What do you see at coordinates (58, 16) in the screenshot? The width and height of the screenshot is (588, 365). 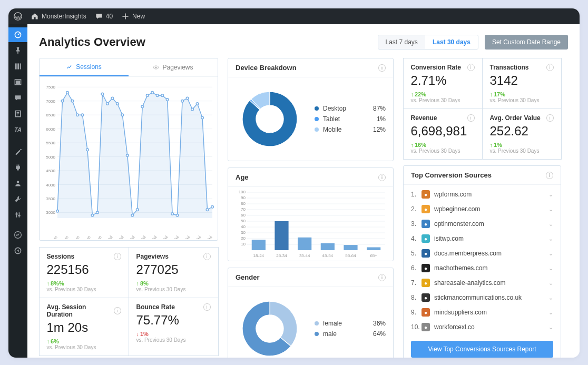 I see `site-home: MonsterInsights` at bounding box center [58, 16].